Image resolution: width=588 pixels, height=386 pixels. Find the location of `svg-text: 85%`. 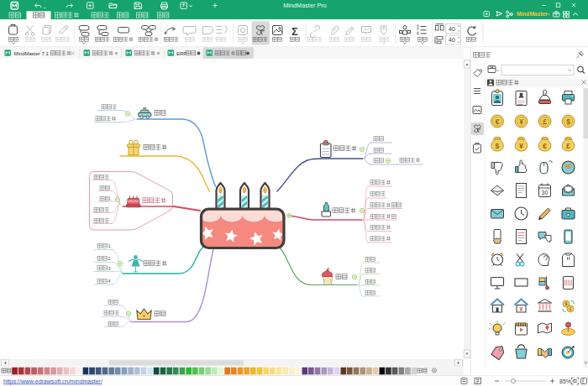

svg-text: 85% is located at coordinates (565, 381).